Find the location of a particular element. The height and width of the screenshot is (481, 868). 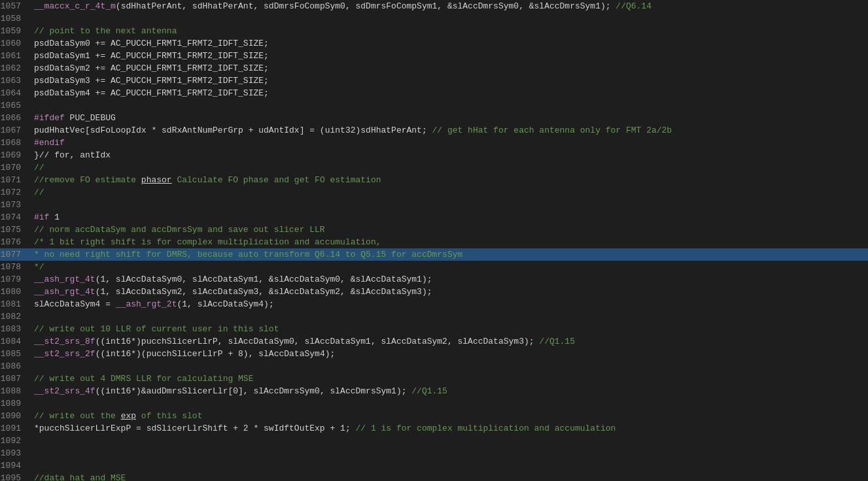

code-token: */ is located at coordinates (39, 267).